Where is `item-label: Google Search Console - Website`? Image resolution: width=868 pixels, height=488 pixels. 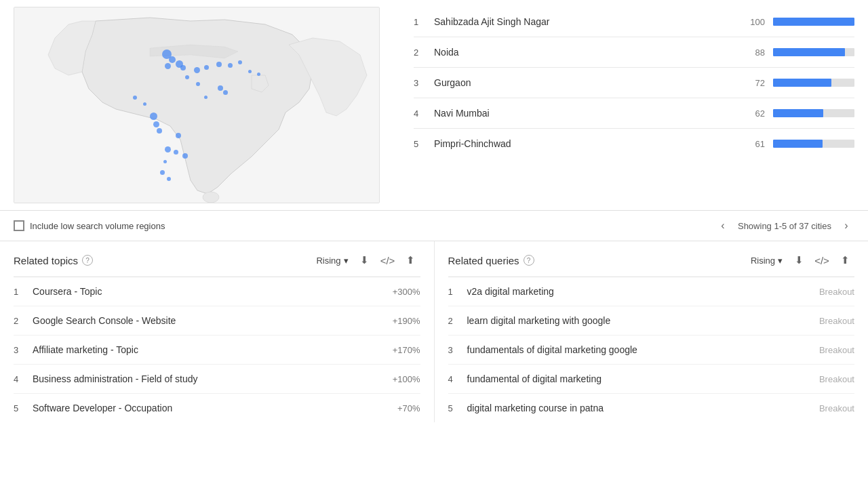 item-label: Google Search Console - Website is located at coordinates (210, 321).